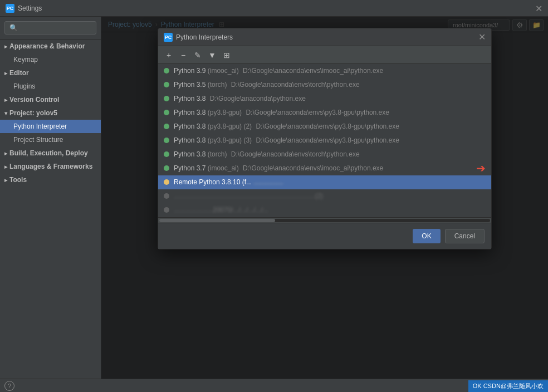 Image resolution: width=548 pixels, height=392 pixels. What do you see at coordinates (50, 180) in the screenshot?
I see `sidebar-item-tools: ▸ Tools` at bounding box center [50, 180].